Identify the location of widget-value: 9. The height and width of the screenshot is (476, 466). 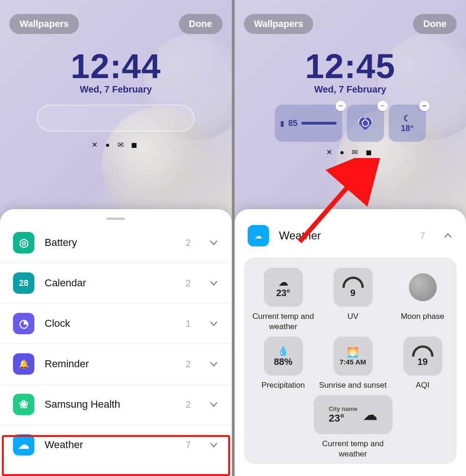
(353, 293).